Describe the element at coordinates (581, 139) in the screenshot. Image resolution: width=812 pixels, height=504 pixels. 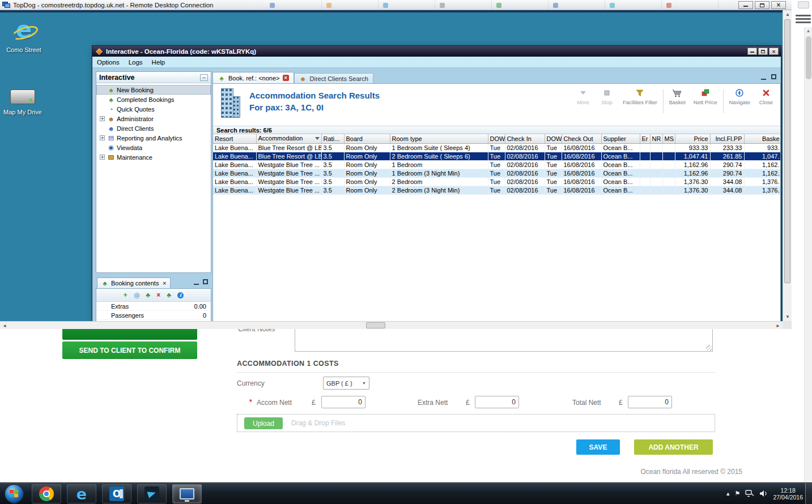
I see `col-check-out: Check Out` at that location.